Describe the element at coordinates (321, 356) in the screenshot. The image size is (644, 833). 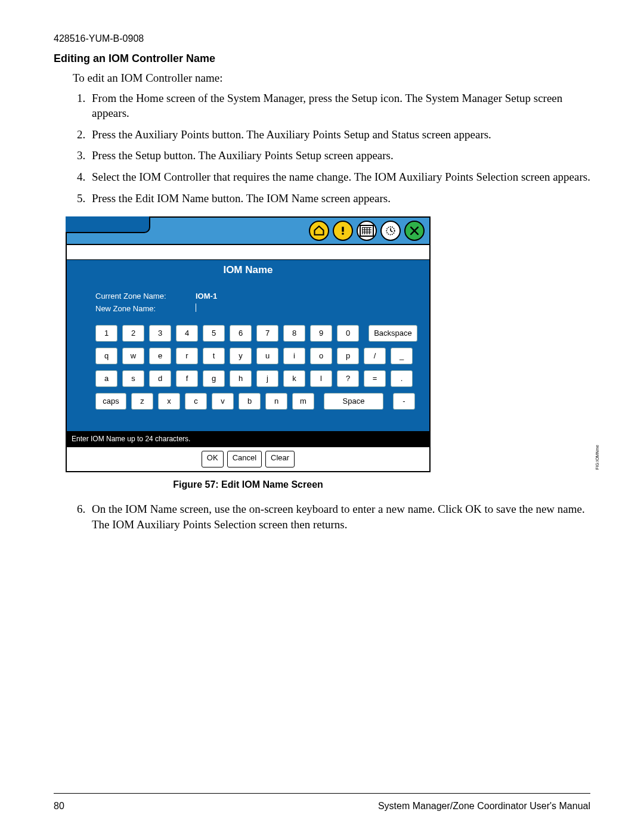
I see `key-o: o` at that location.